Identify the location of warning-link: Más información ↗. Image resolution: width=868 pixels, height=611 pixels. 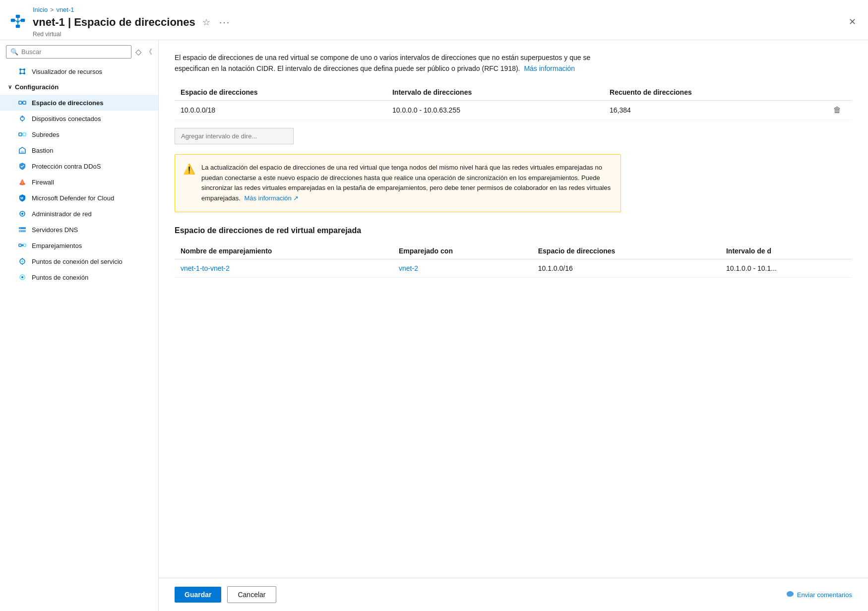
(271, 198).